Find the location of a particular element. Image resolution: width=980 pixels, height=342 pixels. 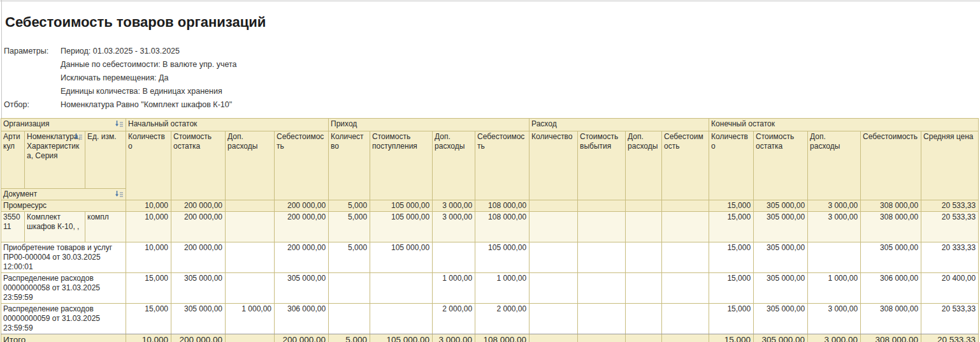

cell-income-costprice: 108 000,00 is located at coordinates (502, 338).